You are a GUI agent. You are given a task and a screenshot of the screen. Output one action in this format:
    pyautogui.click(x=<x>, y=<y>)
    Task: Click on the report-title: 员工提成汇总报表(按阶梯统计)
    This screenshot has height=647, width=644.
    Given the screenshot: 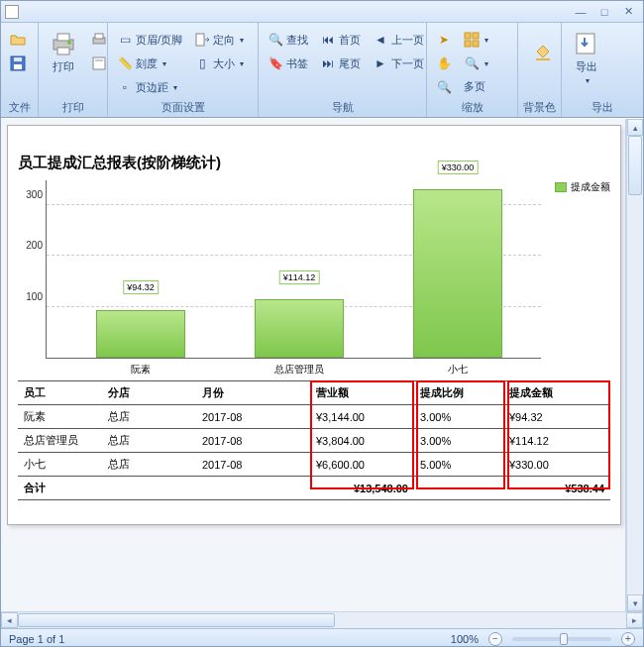 What is the action you would take?
    pyautogui.click(x=314, y=162)
    